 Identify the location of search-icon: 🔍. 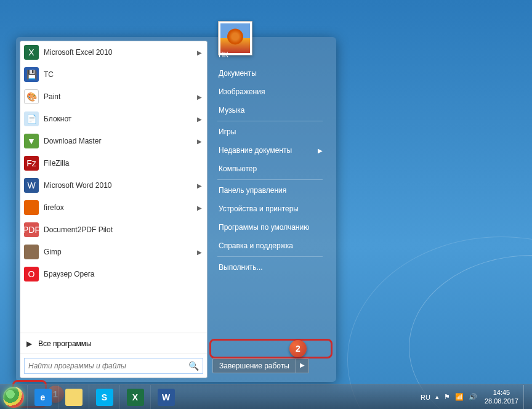
(193, 366).